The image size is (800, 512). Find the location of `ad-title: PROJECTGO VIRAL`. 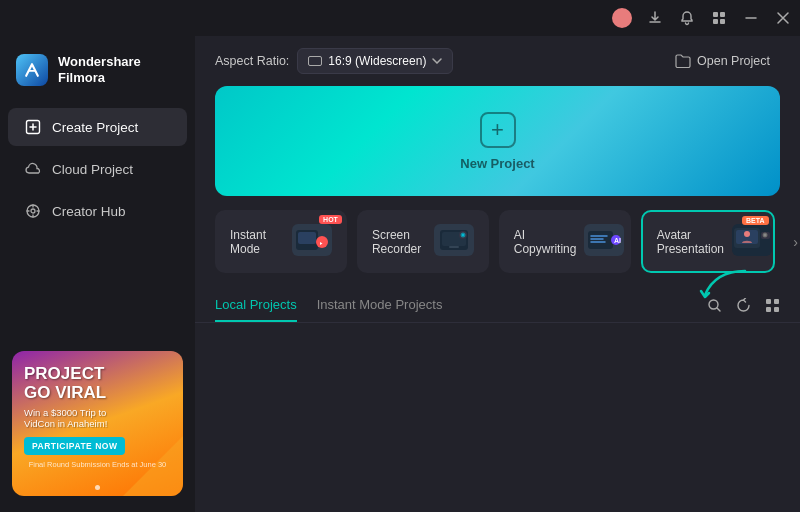

ad-title: PROJECTGO VIRAL is located at coordinates (98, 384).